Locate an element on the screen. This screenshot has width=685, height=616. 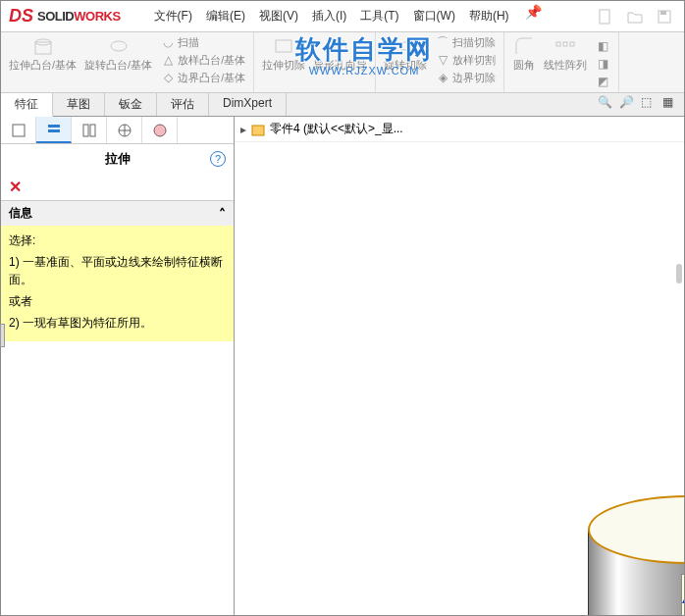
cancel-button: ✕ is located at coordinates (16, 186).